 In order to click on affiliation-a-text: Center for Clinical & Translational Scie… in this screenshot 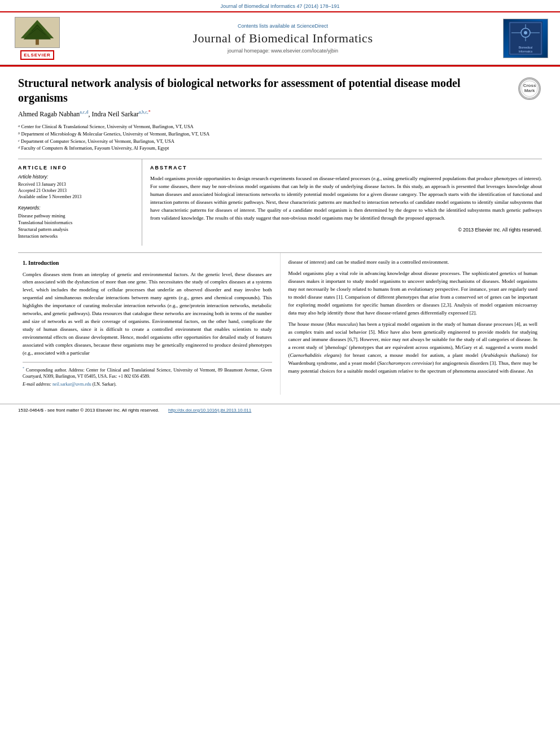, I will do `click(107, 126)`.